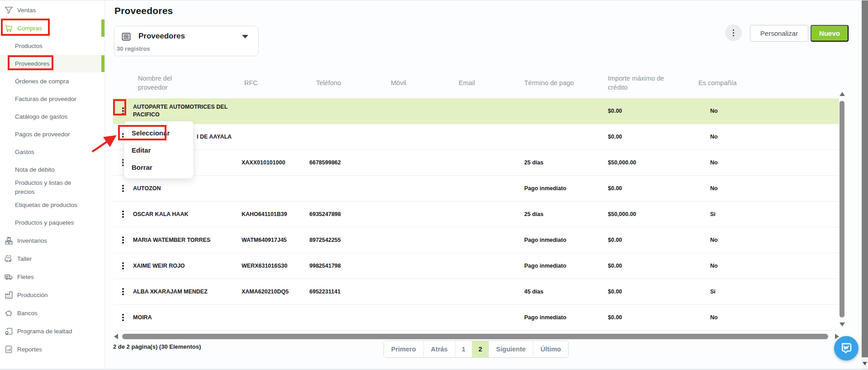 This screenshot has height=370, width=868. What do you see at coordinates (24, 152) in the screenshot?
I see `sidebar-item-label: Gastos` at bounding box center [24, 152].